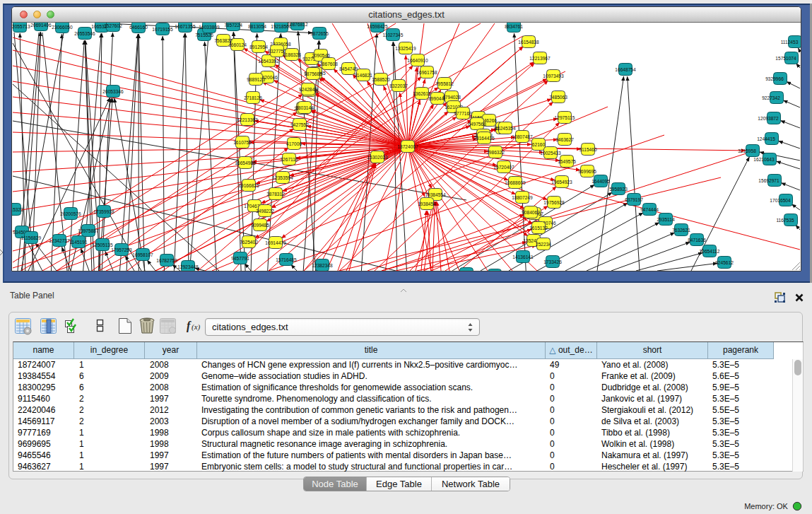  I want to click on svg-text: 16914479, so click(276, 243).